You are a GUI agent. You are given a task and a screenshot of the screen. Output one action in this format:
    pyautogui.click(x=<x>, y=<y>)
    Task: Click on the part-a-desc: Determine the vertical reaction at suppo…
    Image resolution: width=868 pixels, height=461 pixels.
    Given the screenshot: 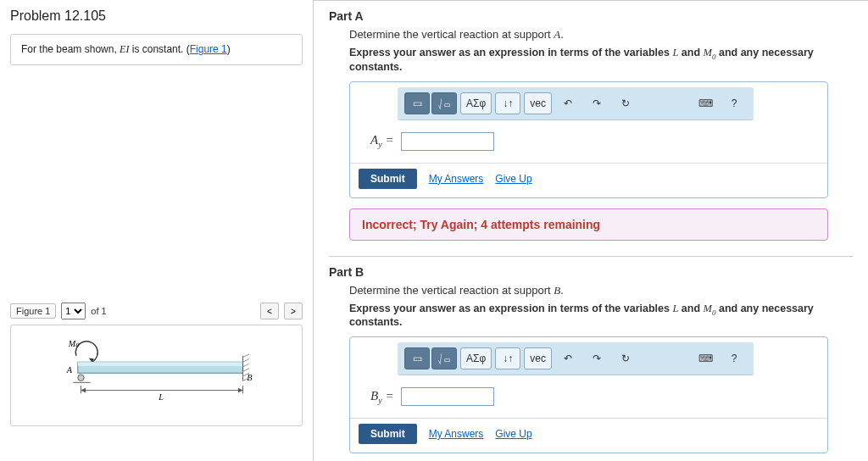 What is the action you would take?
    pyautogui.click(x=601, y=35)
    